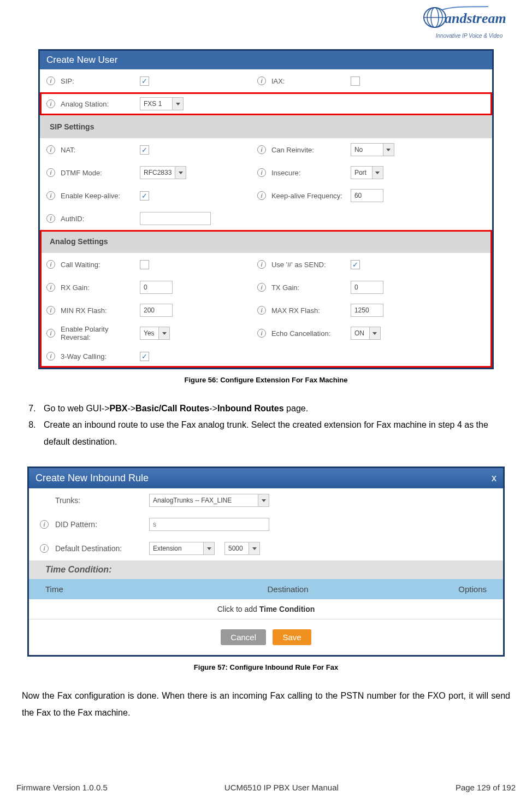 The image size is (532, 803). What do you see at coordinates (144, 196) in the screenshot?
I see `keepalive-checkbox: ✓` at bounding box center [144, 196].